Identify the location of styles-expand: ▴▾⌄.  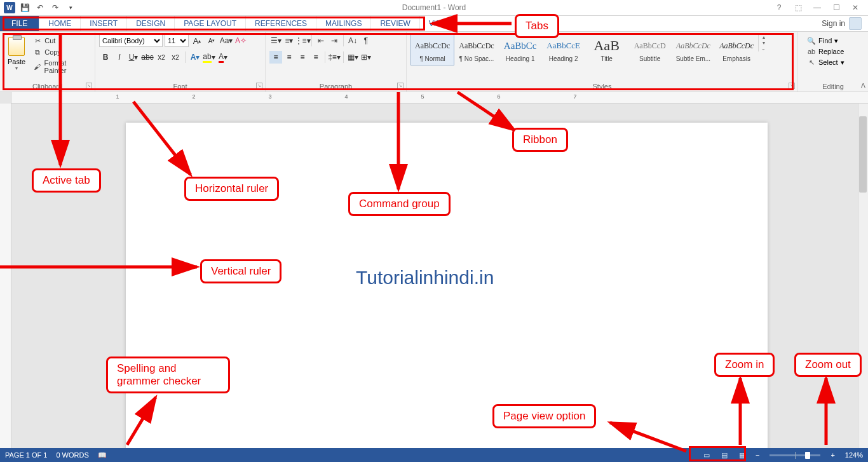
(763, 43).